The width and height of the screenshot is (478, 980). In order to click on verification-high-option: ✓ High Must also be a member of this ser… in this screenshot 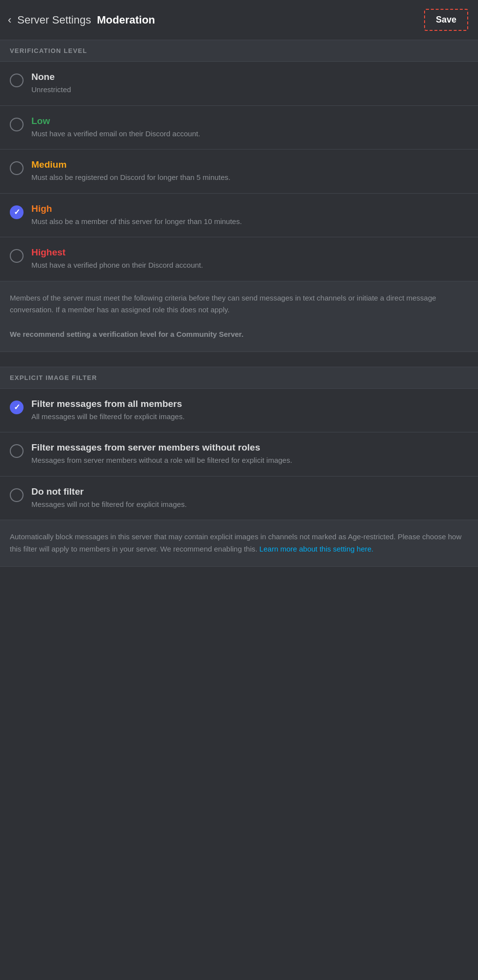, I will do `click(239, 216)`.